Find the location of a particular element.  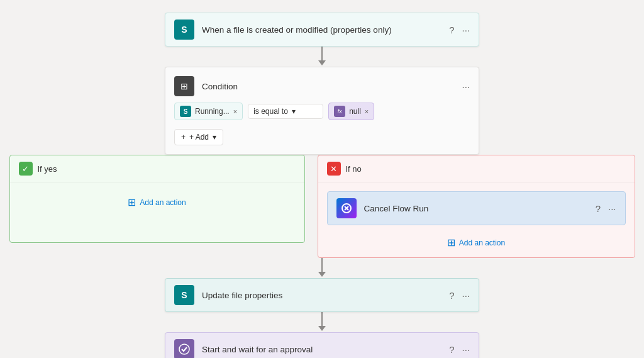

approval-step: Start and wait for an approval ? ··· is located at coordinates (322, 345).